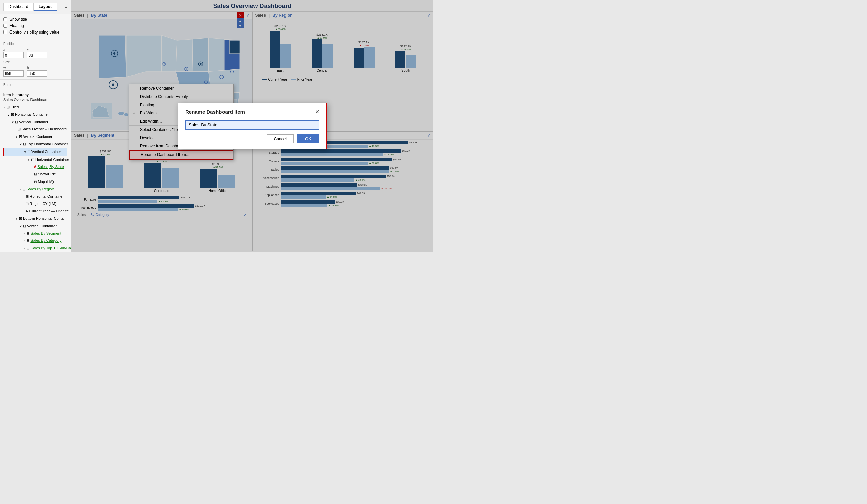  What do you see at coordinates (35, 167) in the screenshot?
I see `sales-state-icon: A` at bounding box center [35, 167].